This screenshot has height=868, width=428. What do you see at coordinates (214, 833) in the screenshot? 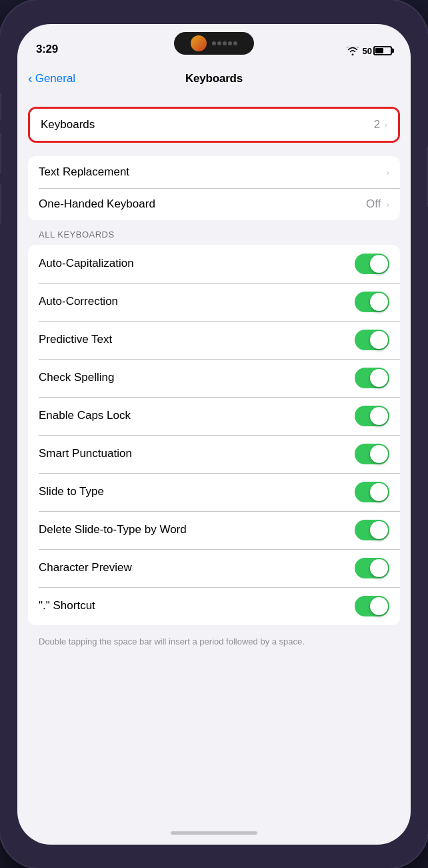
I see `home-indicator` at bounding box center [214, 833].